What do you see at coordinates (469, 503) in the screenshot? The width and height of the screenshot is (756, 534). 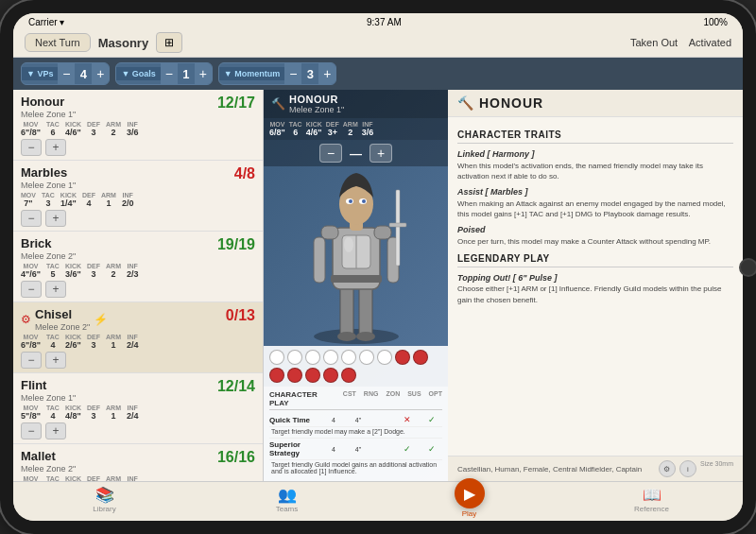 I see `tab-play: ▶ Play` at bounding box center [469, 503].